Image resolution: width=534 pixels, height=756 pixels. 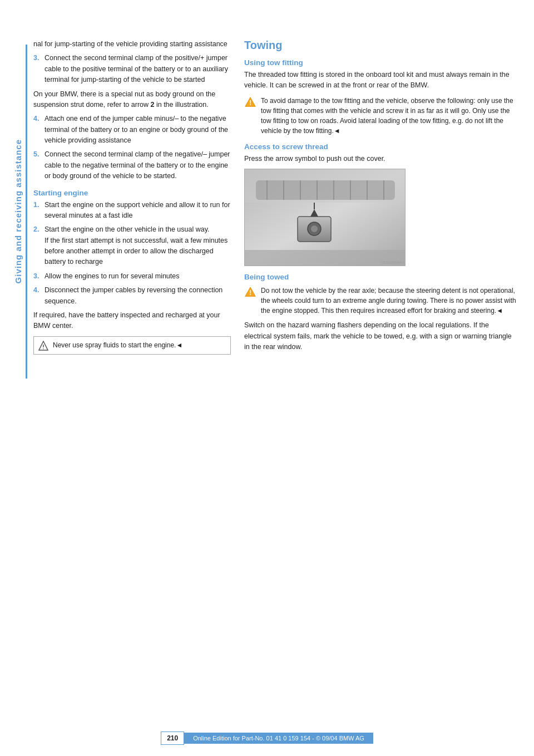 I want to click on towing-heading: Towing, so click(x=380, y=46).